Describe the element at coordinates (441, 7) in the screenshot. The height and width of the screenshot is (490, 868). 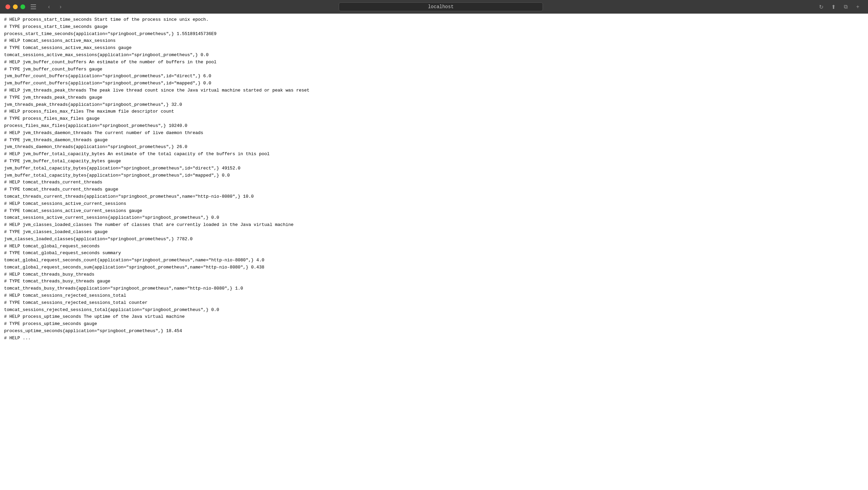
I see `address-bar: localhost` at that location.